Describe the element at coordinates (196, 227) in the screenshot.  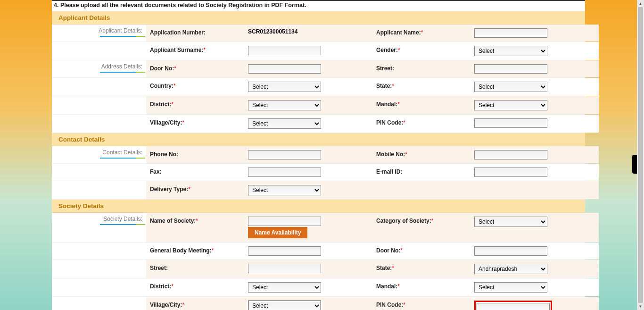
I see `society-name-label: Name of Society:*` at that location.